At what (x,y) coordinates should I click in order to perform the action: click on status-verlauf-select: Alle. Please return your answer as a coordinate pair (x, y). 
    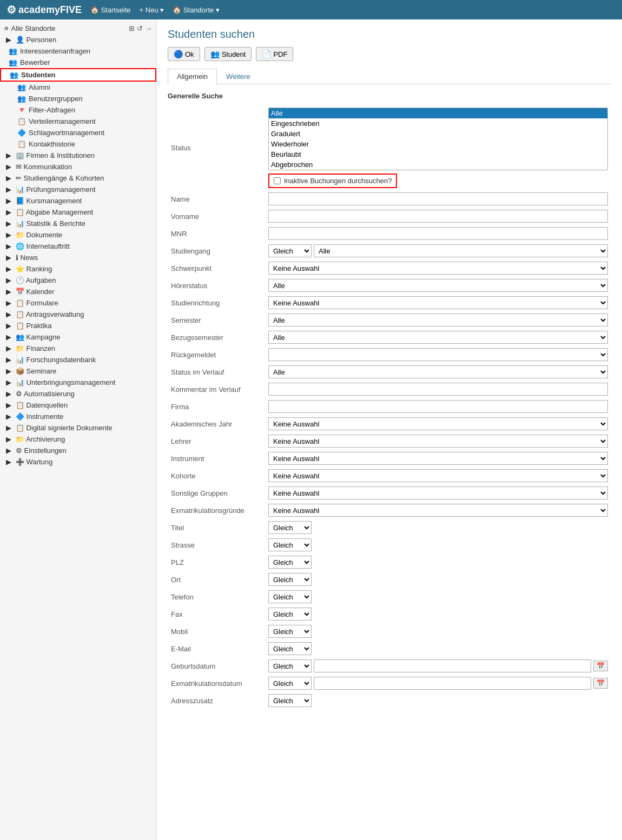
    Looking at the image, I should click on (438, 372).